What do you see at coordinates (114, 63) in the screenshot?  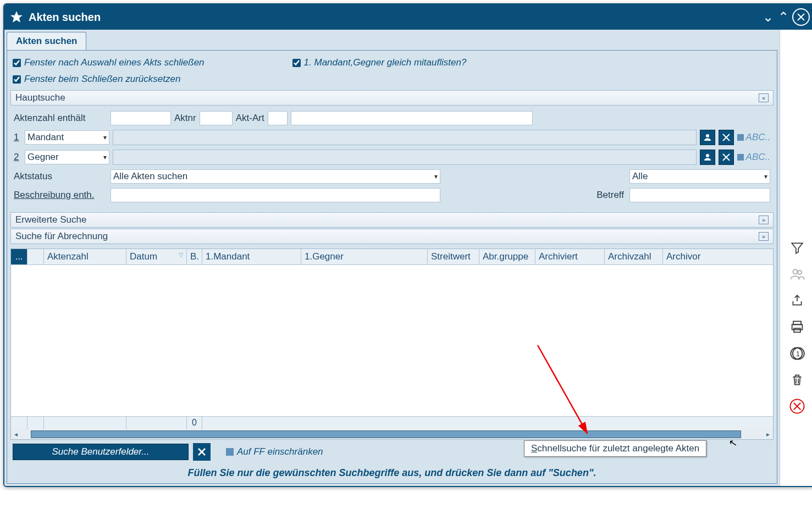 I see `checkbox-close-after-select-label: Fenster nach Auswahl eines Akts schließe…` at bounding box center [114, 63].